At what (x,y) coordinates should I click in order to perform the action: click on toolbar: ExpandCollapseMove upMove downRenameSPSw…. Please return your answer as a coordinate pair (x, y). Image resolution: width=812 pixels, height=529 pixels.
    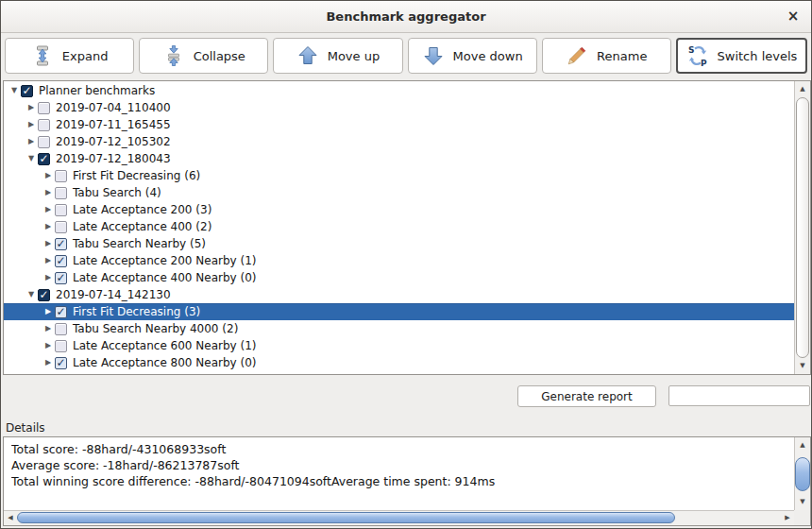
    Looking at the image, I should click on (406, 56).